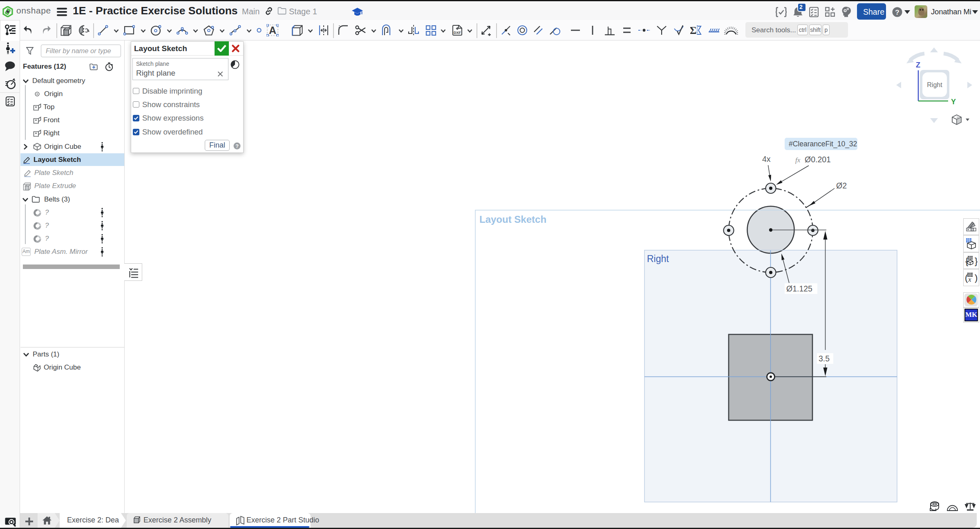 The width and height of the screenshot is (980, 529). I want to click on svg-text: x, so click(969, 280).